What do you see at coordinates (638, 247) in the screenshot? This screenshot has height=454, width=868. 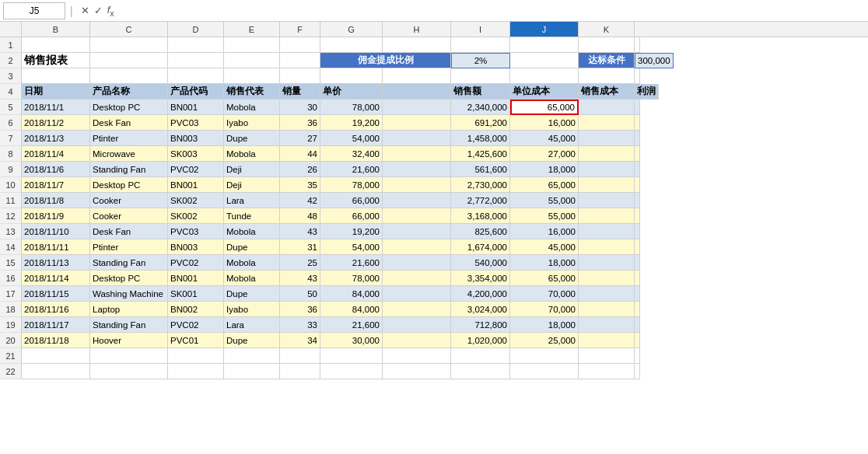 I see `cell-undefined14` at bounding box center [638, 247].